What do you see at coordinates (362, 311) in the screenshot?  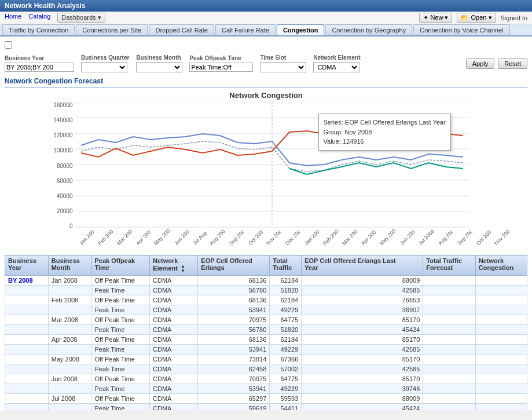 I see `table-cell: 36907` at bounding box center [362, 311].